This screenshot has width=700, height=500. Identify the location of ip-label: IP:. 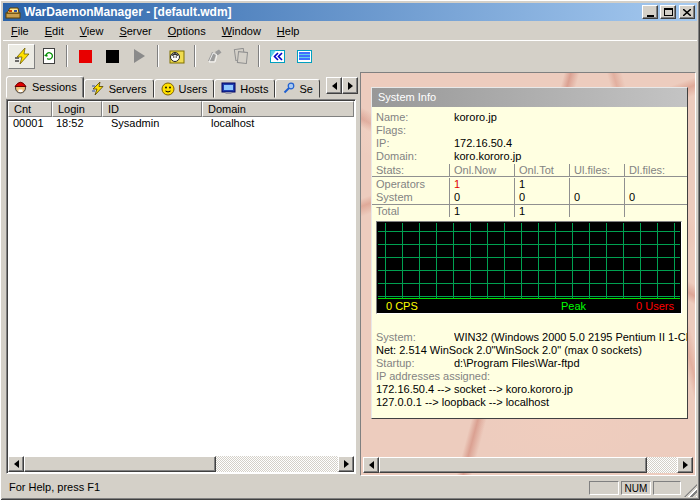
(382, 143).